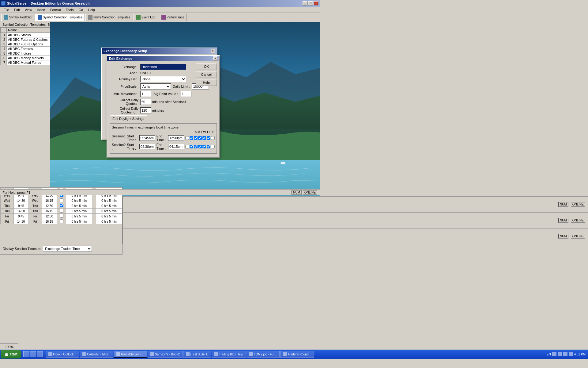 The image size is (588, 368). Describe the element at coordinates (206, 82) in the screenshot. I see `help-button: Help` at that location.